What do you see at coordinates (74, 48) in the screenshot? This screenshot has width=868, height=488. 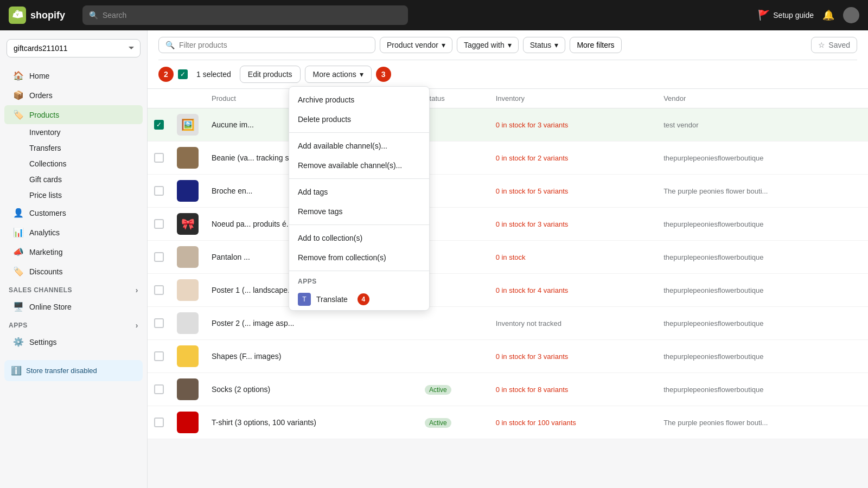 I see `store-selector: giftcards211011` at bounding box center [74, 48].